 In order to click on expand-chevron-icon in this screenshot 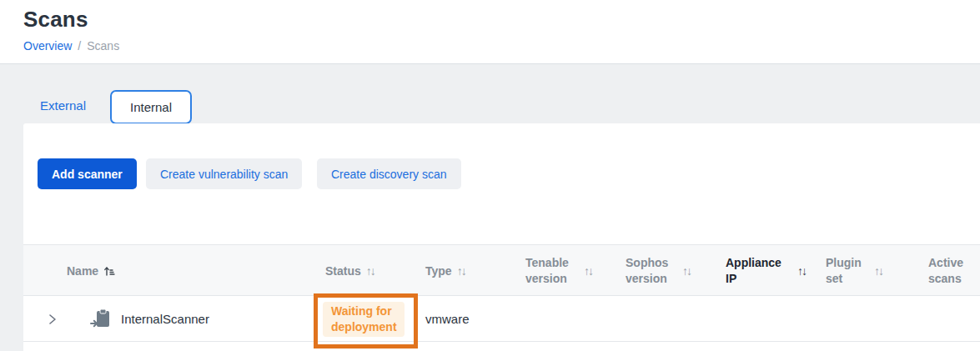, I will do `click(53, 319)`.